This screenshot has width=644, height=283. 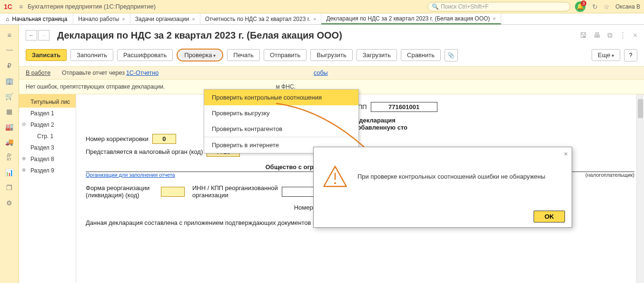 I want to click on reorg-label-1: Форма реорганизации, so click(x=121, y=188).